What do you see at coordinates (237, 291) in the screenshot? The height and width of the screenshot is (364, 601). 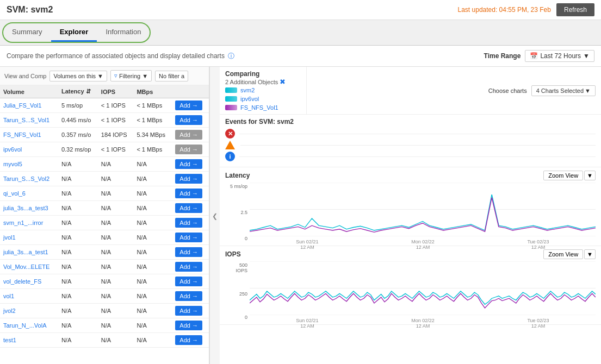 I see `iops-y-axis: 500 IOPS 250 0` at bounding box center [237, 291].